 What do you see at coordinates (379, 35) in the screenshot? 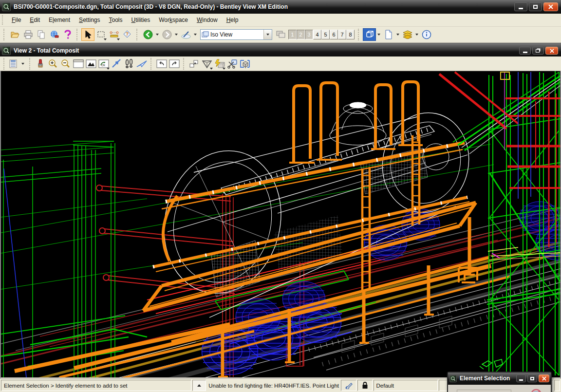
I see `display-style-dropdown-caret` at bounding box center [379, 35].